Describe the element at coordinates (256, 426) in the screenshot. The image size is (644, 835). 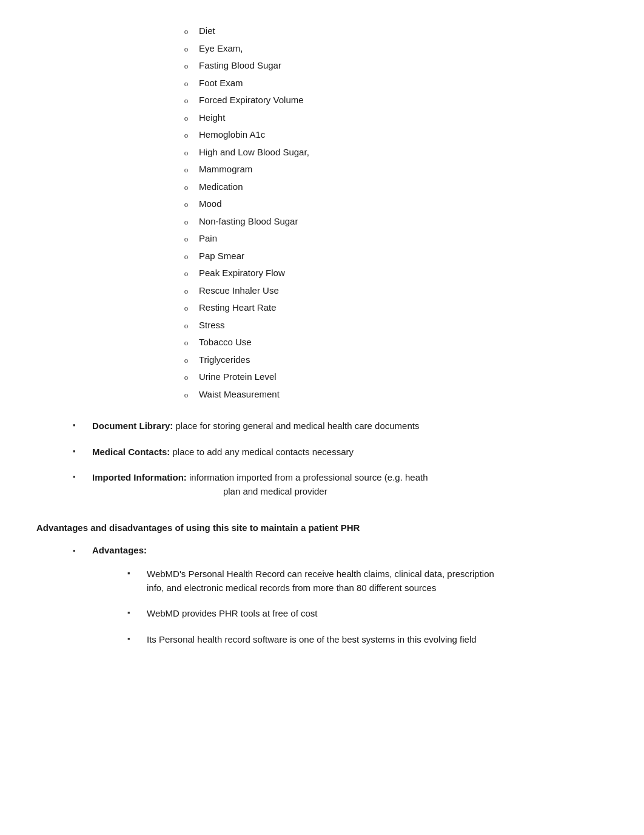
I see `document-library-text: Document Library: place for storing gene…` at that location.